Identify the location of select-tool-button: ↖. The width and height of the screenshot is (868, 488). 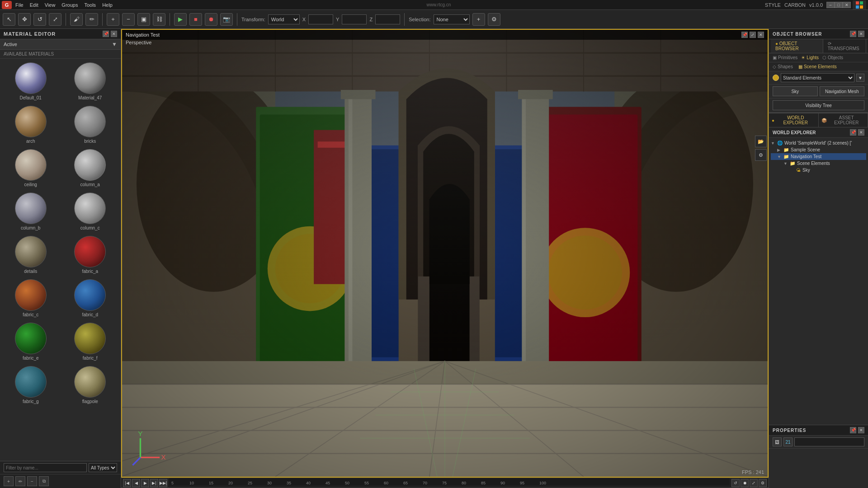
(9, 19).